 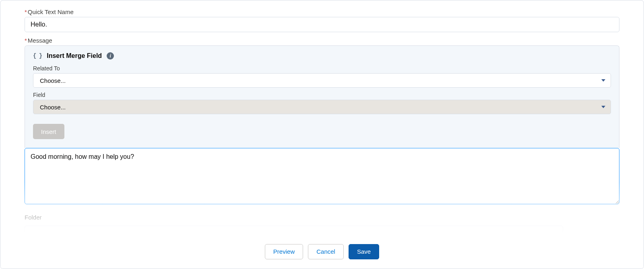 I want to click on field-combobox-value: Choose..., so click(x=322, y=107).